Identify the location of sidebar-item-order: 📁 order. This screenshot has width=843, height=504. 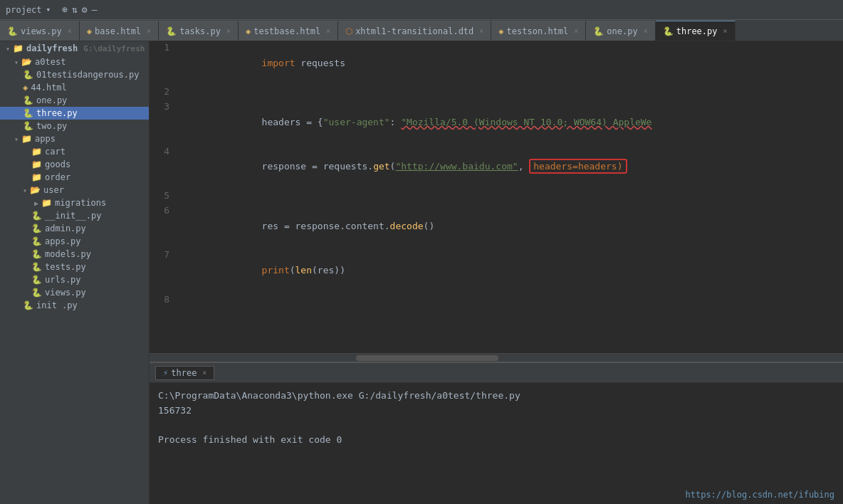
(74, 177).